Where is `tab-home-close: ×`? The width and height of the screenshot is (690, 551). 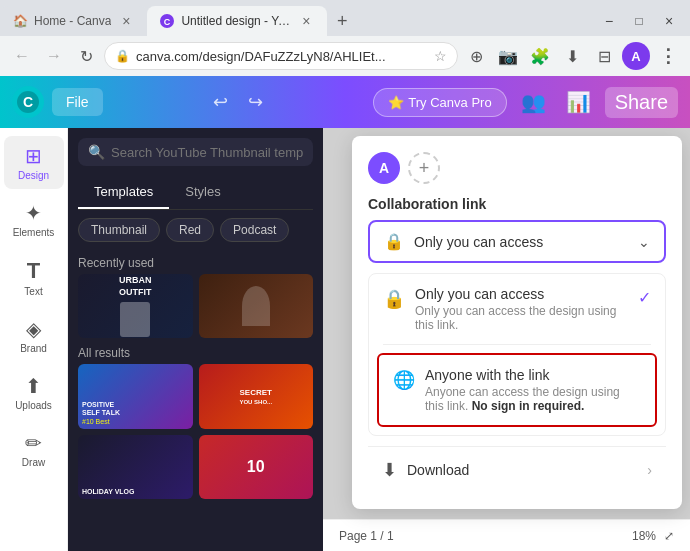
tab-home-close: × is located at coordinates (126, 21).